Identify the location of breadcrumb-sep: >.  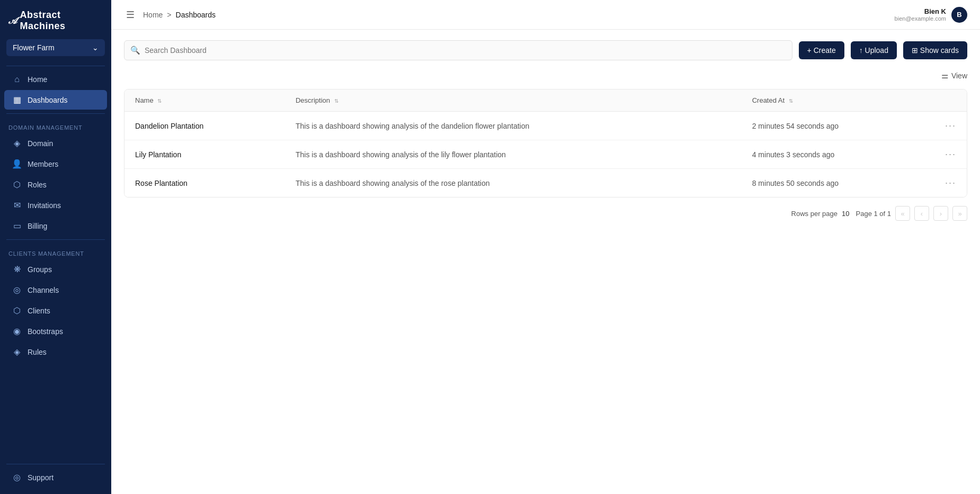
(169, 15).